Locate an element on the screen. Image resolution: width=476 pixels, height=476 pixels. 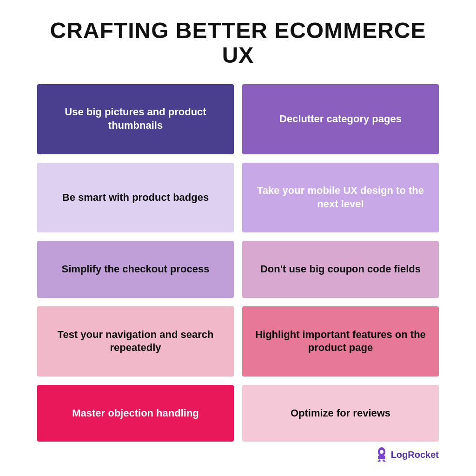
logrocket-icon is located at coordinates (382, 455).